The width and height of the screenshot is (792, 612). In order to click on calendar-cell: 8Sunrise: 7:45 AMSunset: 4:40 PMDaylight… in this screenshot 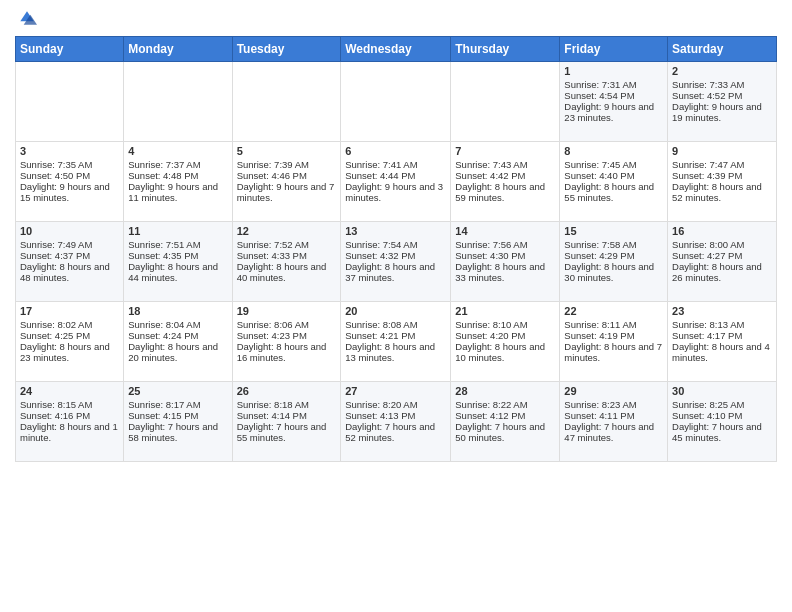, I will do `click(614, 182)`.